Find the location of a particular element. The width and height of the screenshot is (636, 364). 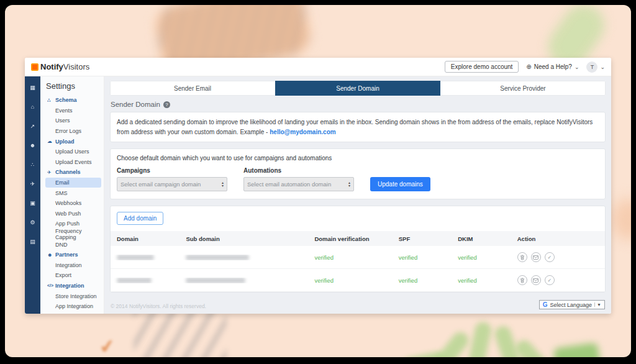

google-icon: G is located at coordinates (545, 304).